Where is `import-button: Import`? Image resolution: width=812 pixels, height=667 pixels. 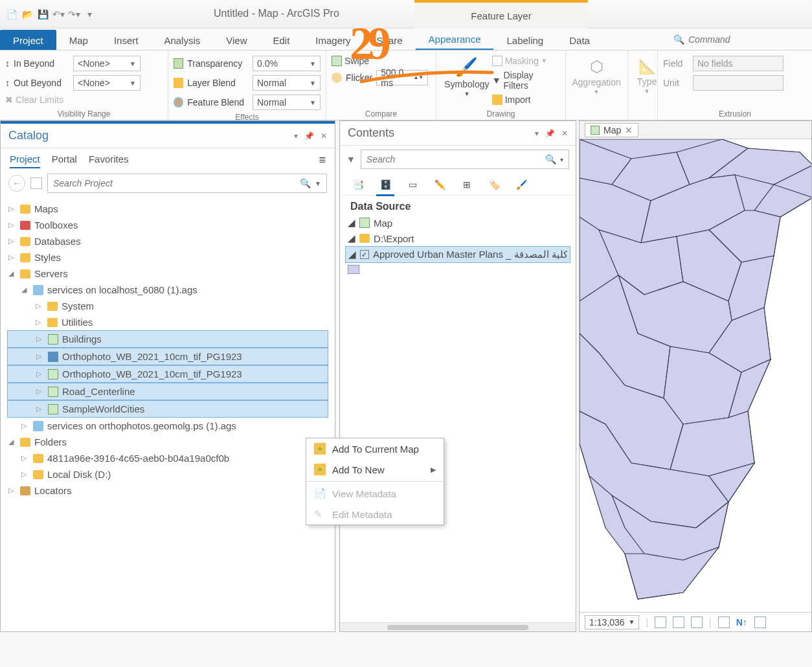 import-button: Import is located at coordinates (526, 100).